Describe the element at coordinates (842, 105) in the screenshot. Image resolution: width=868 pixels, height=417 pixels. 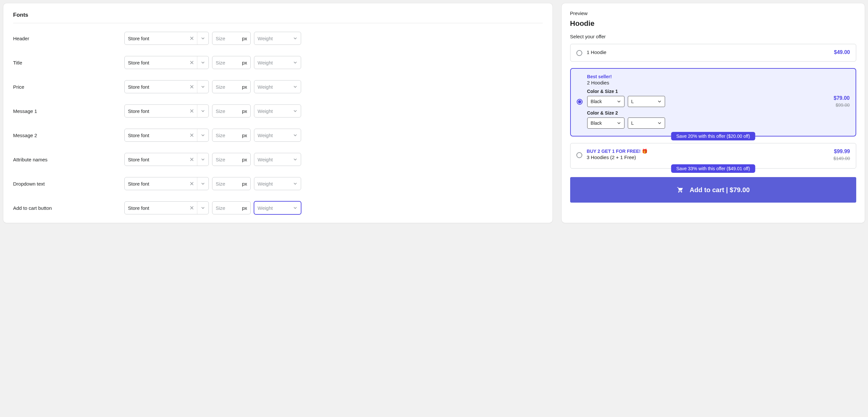
I see `offer-2-compare-price: $99.00` at that location.